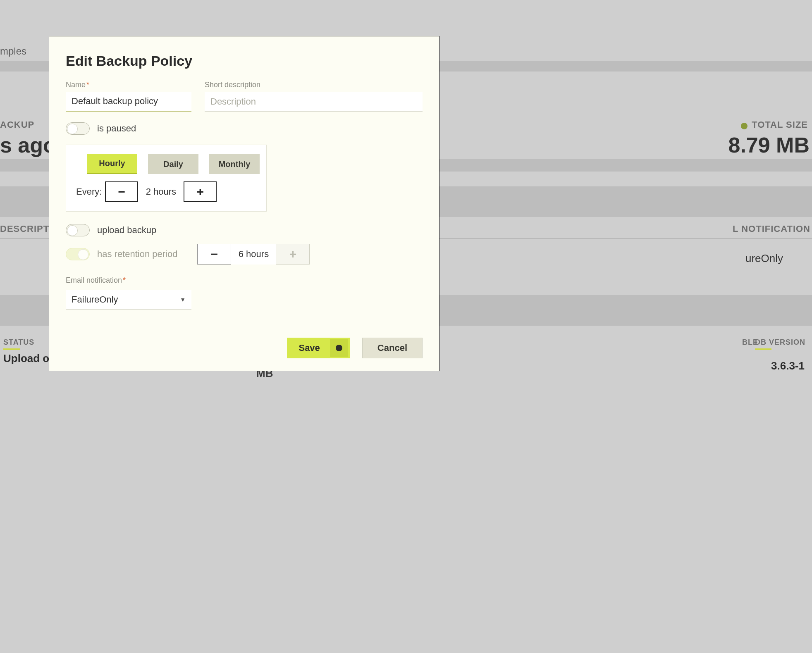  Describe the element at coordinates (780, 342) in the screenshot. I see `db-version-label: DB VERSION` at that location.